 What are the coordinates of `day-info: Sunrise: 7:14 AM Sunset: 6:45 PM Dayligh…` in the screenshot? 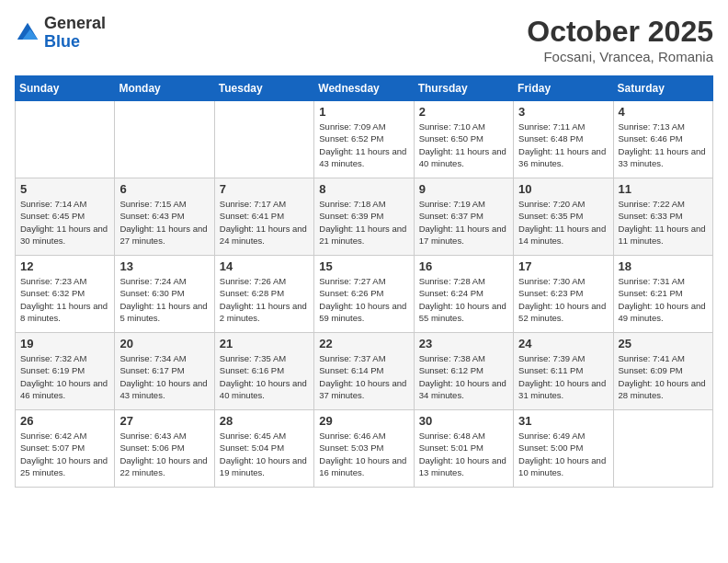 It's located at (64, 223).